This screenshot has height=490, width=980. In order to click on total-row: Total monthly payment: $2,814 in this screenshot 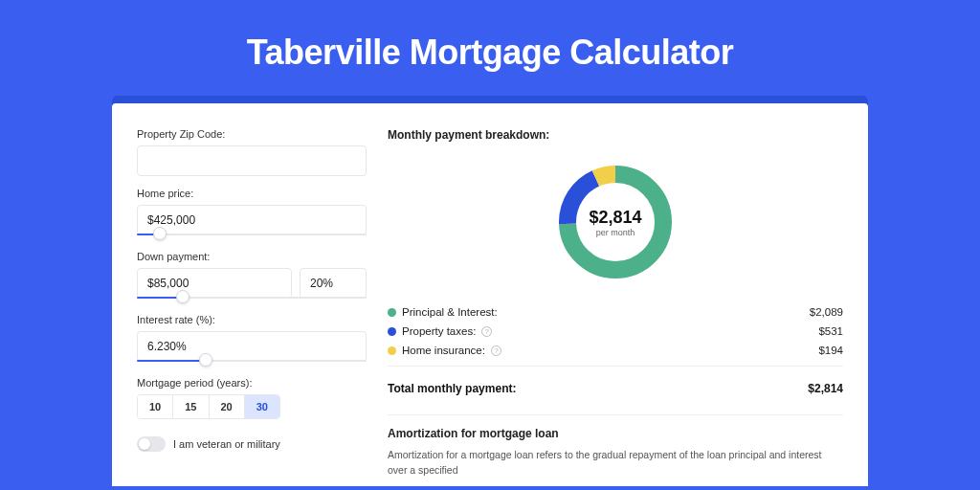, I will do `click(615, 390)`.